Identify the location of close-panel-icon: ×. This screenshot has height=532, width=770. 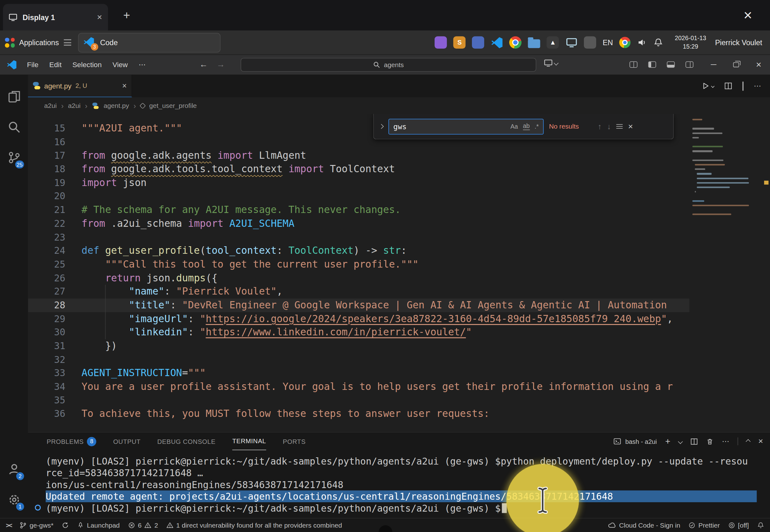
(761, 441).